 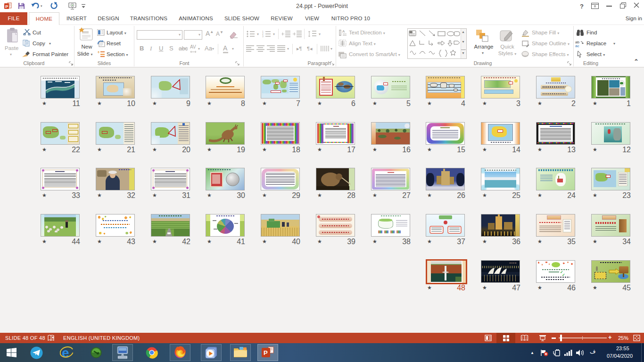 I want to click on svg-text: 3, so click(x=263, y=36).